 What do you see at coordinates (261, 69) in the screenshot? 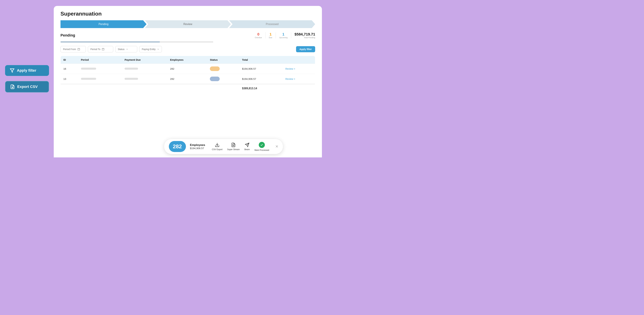
I see `cell-total-16: $194,906.57` at bounding box center [261, 69].